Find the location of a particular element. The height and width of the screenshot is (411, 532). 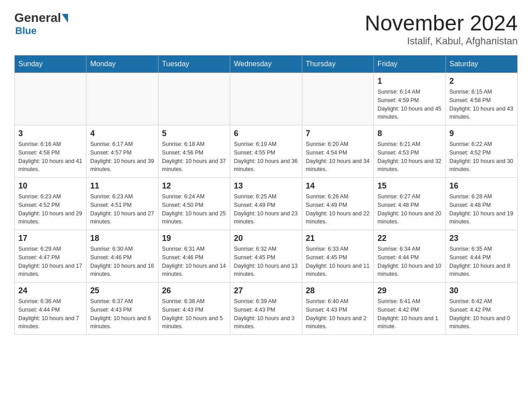

day-number: 3 is located at coordinates (50, 133).